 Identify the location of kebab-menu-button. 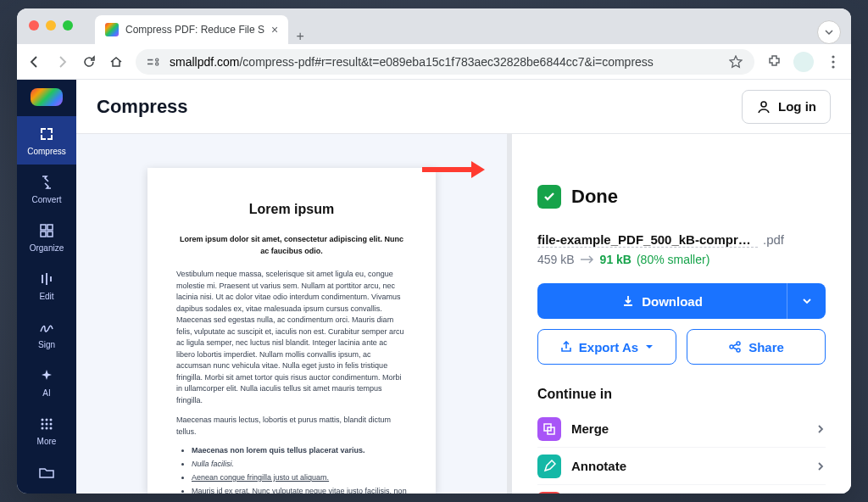
(833, 62).